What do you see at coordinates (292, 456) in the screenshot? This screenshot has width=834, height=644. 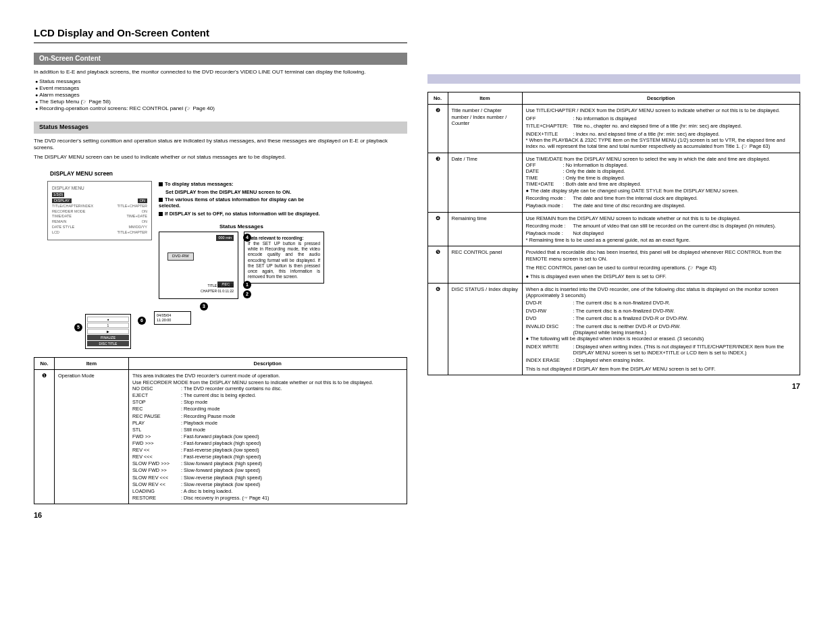 I see `mode-val: : Fast-reverse playback (high speed)` at bounding box center [292, 456].